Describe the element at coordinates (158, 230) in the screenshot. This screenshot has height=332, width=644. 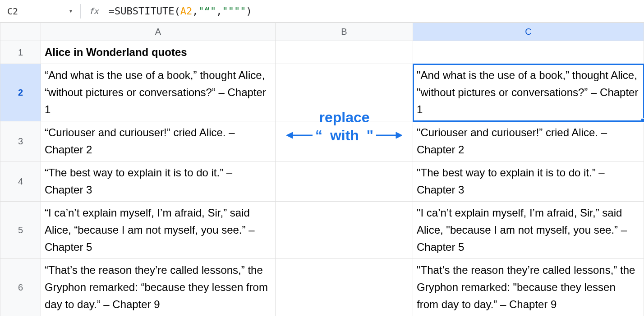
I see `cell-a5: “I ca’n’t explain myself, I’m afraid, Si…` at that location.